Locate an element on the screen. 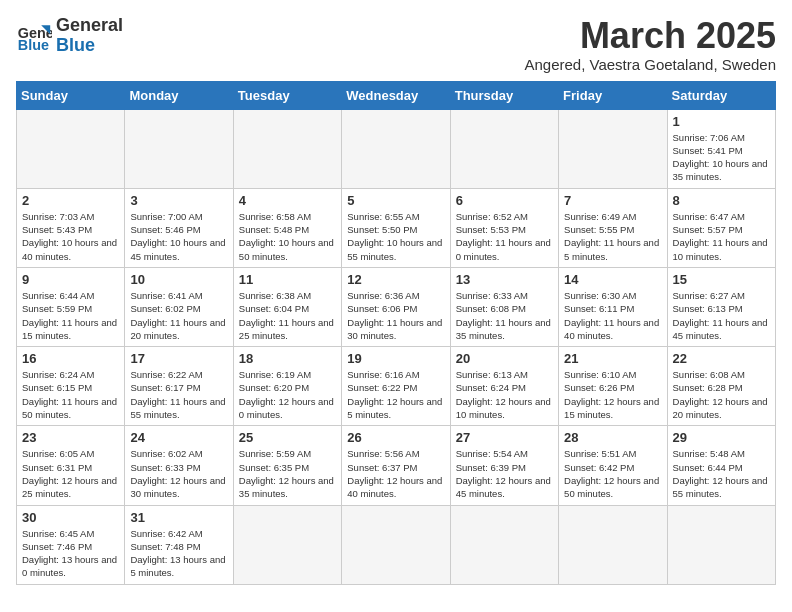  calendar-week-row: 2Sunrise: 7:03 AM Sunset: 5:43 PM Daylig… is located at coordinates (396, 228).